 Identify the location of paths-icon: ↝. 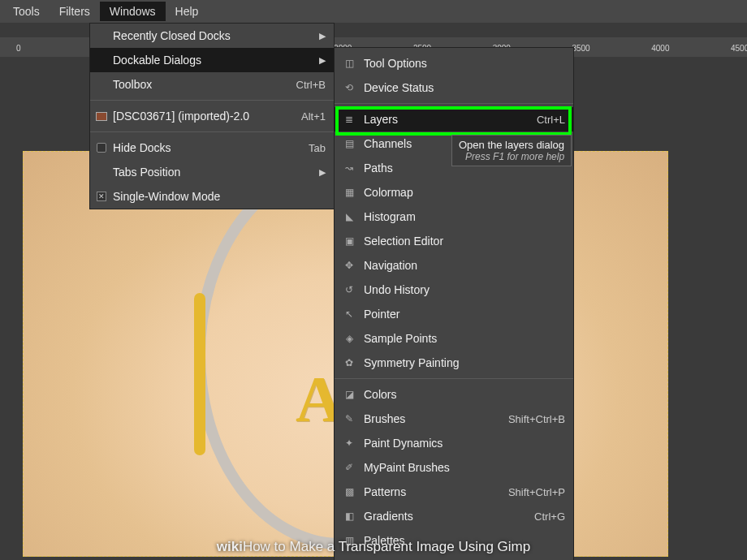
(349, 168).